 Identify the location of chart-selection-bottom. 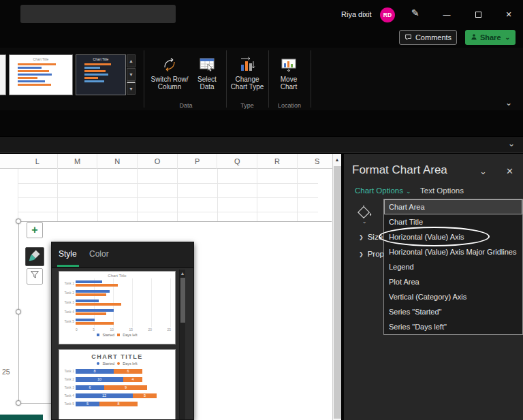
(35, 403).